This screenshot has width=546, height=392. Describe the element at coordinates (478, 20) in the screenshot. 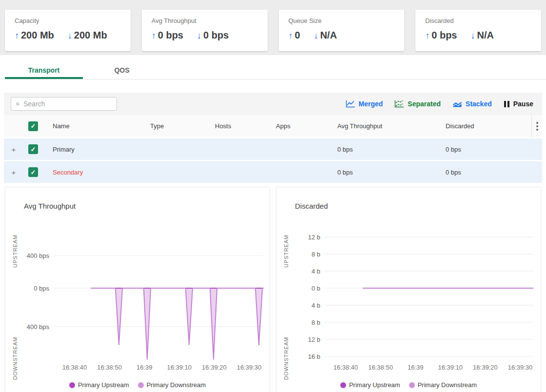

I see `stat-label: Discarded` at that location.